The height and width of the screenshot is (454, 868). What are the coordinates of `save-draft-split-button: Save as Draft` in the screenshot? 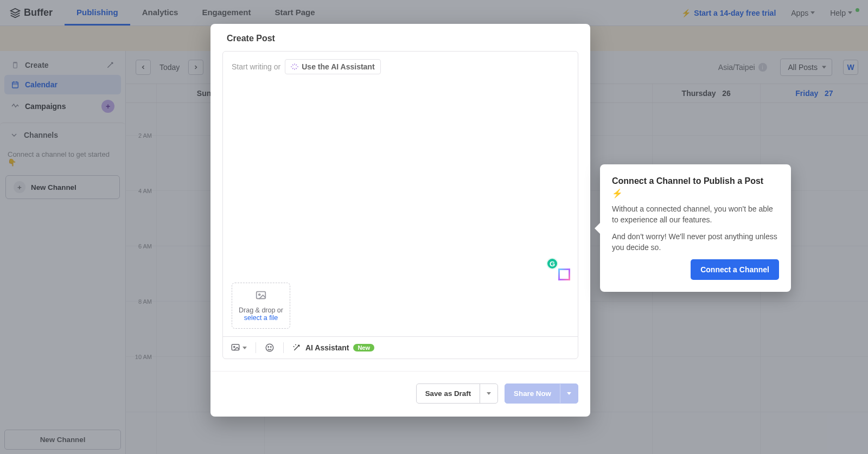 It's located at (457, 394).